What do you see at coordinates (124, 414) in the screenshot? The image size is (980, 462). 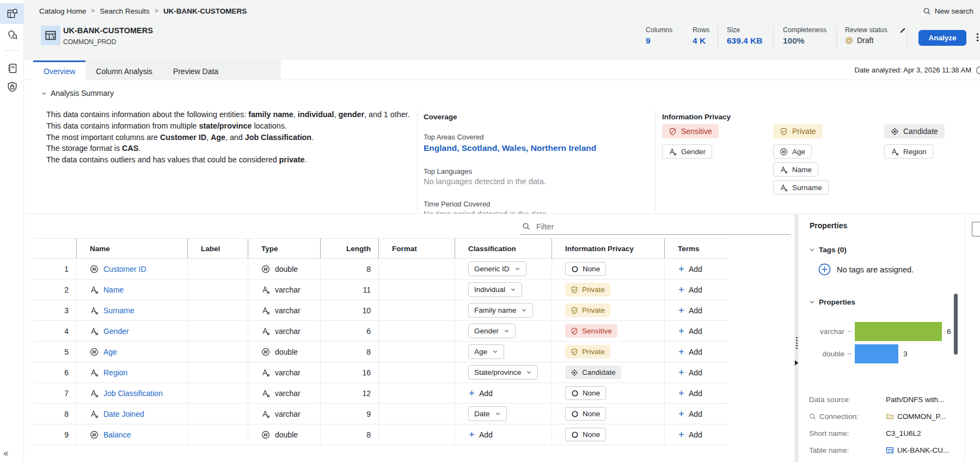 I see `column-name-link: Date Joined` at bounding box center [124, 414].